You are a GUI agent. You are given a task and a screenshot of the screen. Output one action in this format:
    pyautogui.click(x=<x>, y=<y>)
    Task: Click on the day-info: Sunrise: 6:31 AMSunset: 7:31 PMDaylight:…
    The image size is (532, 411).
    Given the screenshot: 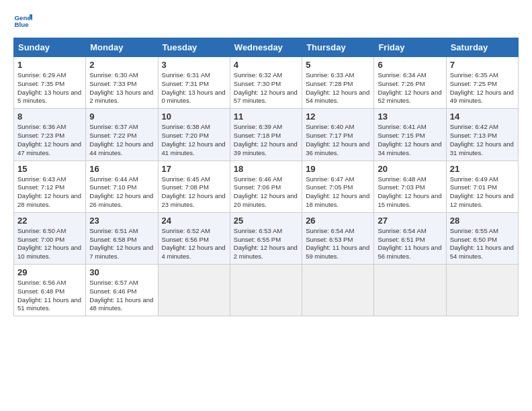 What is the action you would take?
    pyautogui.click(x=193, y=87)
    